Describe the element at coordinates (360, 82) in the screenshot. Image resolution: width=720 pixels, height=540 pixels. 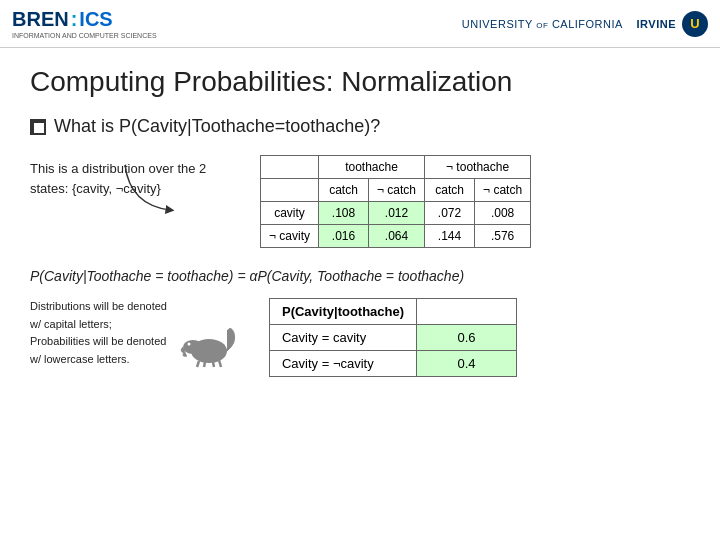
I see `page-title: Computing Probabilities: Normalization` at that location.